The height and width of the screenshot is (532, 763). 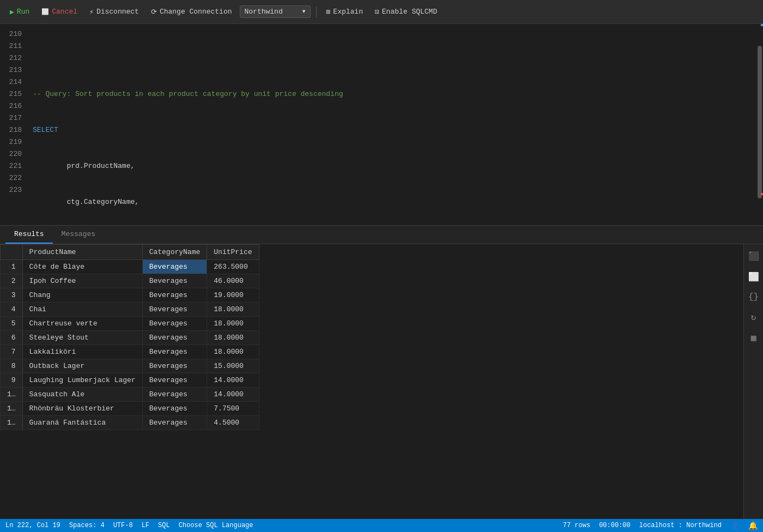 What do you see at coordinates (754, 277) in the screenshot?
I see `expand-icon: ⬜` at bounding box center [754, 277].